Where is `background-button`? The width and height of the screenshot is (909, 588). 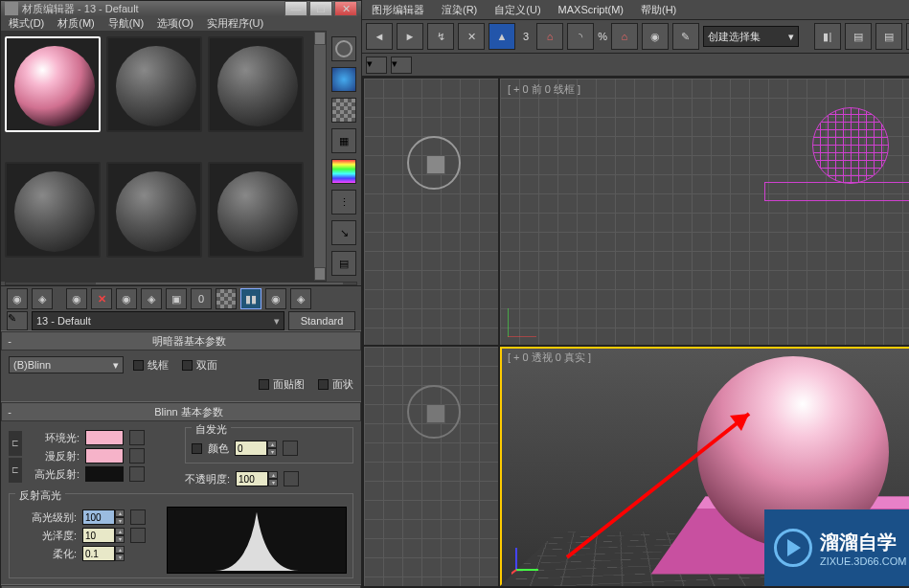
background-button is located at coordinates (344, 110).